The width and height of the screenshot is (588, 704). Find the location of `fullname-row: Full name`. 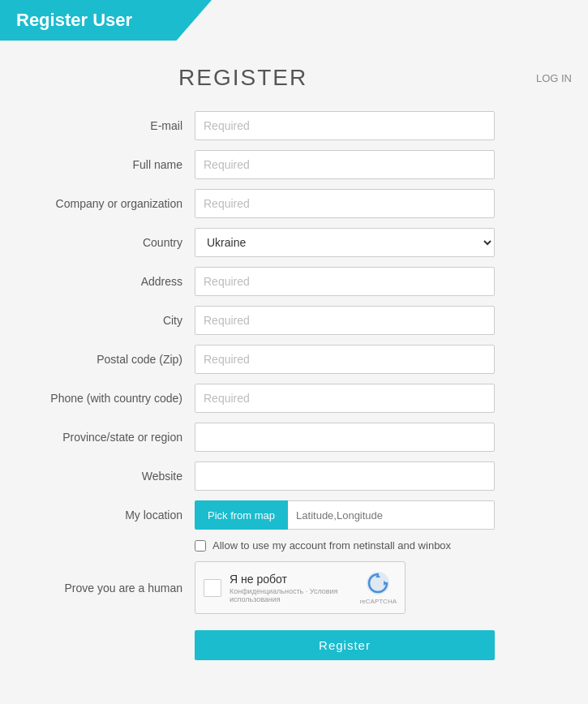

fullname-row: Full name is located at coordinates (294, 165).